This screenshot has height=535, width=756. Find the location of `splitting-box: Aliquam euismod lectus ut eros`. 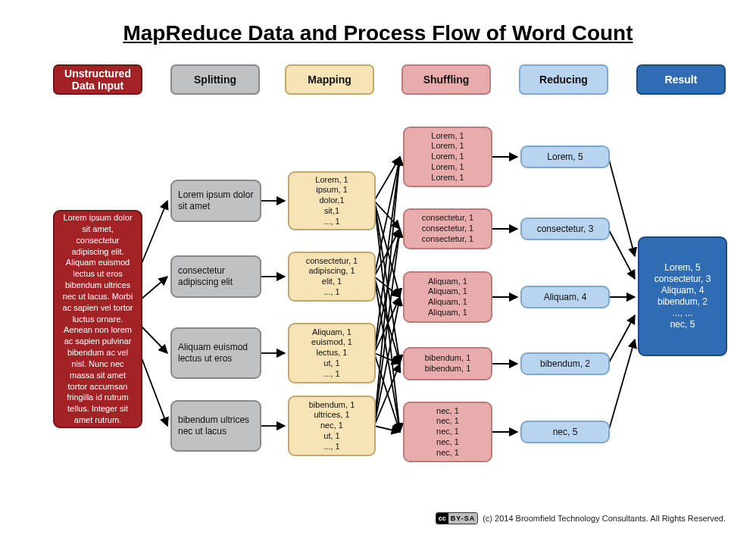

splitting-box: Aliquam euismod lectus ut eros is located at coordinates (216, 353).